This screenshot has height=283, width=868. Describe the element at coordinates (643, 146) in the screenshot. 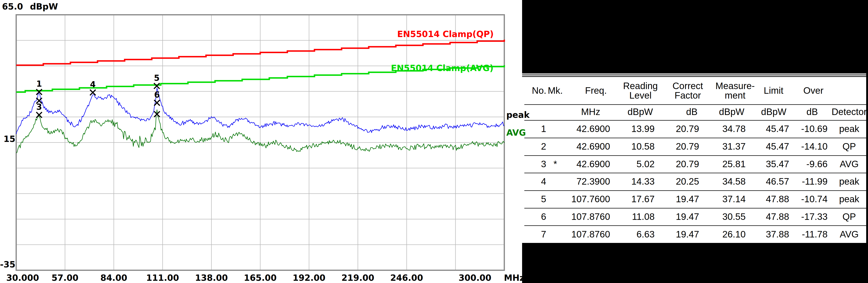

I see `table-cell-reading-row2: 10.58` at that location.